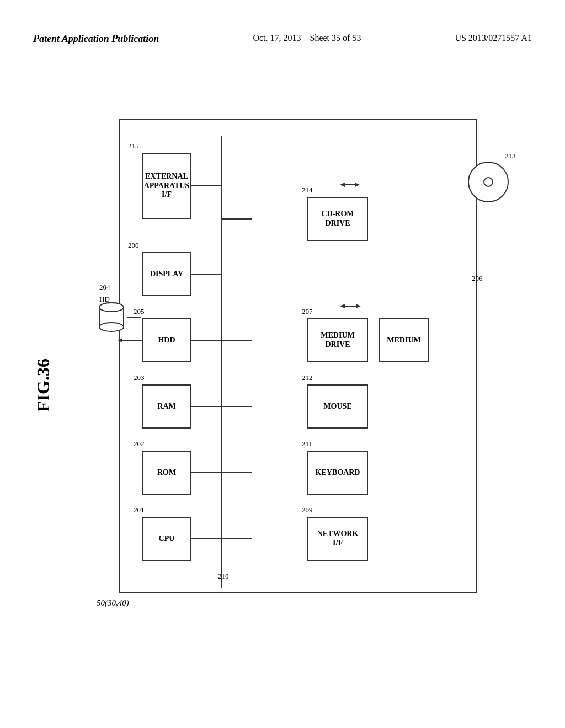 The width and height of the screenshot is (565, 728). Describe the element at coordinates (167, 539) in the screenshot. I see `cpu-box: CPU` at that location.